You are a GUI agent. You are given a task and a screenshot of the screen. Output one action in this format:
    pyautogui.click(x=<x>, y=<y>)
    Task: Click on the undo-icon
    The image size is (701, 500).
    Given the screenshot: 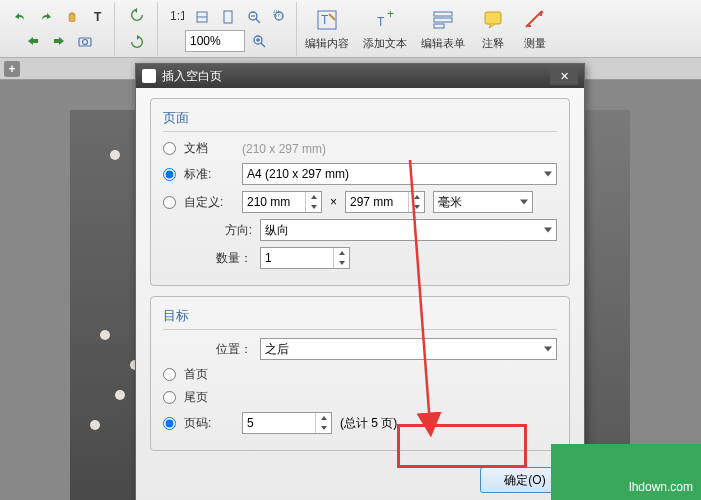 What is the action you would take?
    pyautogui.click(x=20, y=17)
    